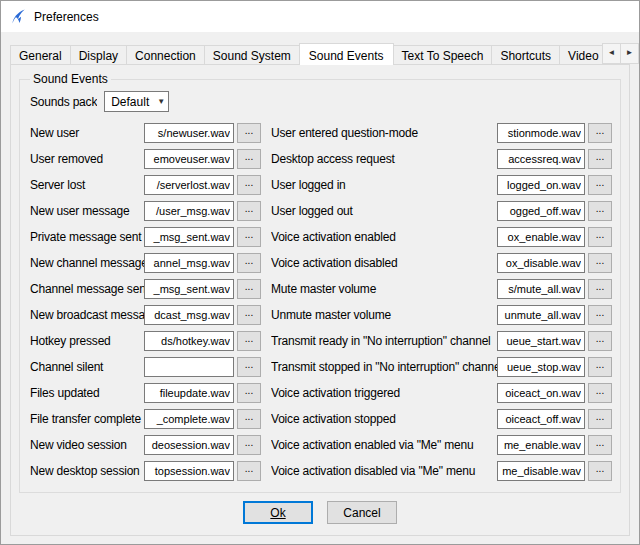 This screenshot has height=545, width=640. I want to click on sound-event-label: User logged in, so click(384, 185).